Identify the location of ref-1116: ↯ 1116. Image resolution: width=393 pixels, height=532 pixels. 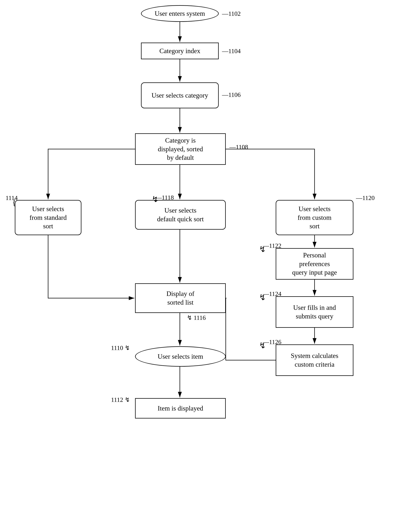
(196, 318).